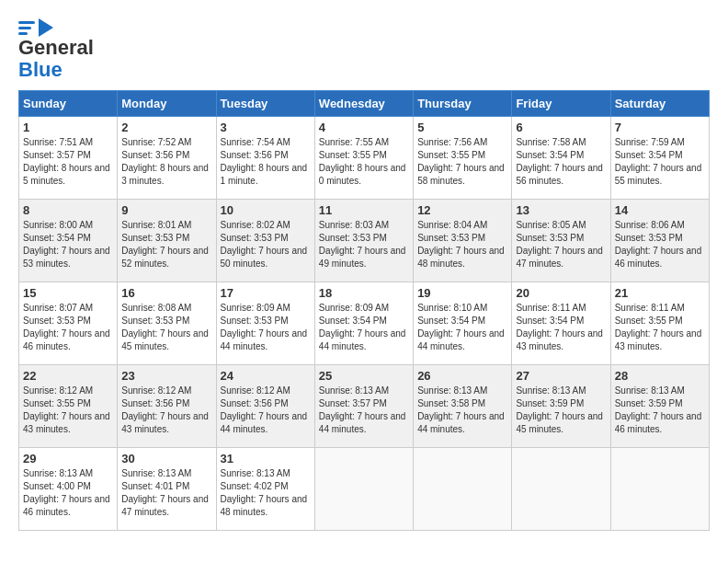 The image size is (728, 563). What do you see at coordinates (364, 324) in the screenshot?
I see `calendar-week-3: 15Sunrise: 8:07 AMSunset: 3:53 PMDayligh…` at bounding box center [364, 324].